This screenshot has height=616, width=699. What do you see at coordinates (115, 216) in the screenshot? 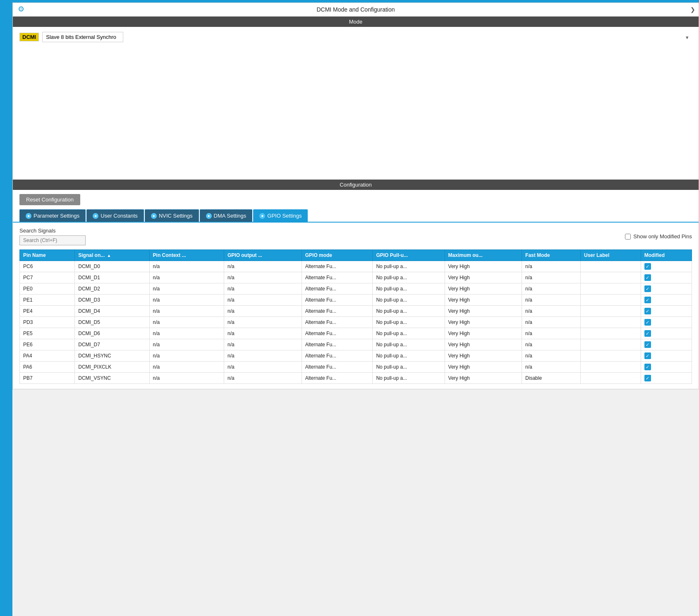
I see `tab-user-constants: ● User Constants` at bounding box center [115, 216].